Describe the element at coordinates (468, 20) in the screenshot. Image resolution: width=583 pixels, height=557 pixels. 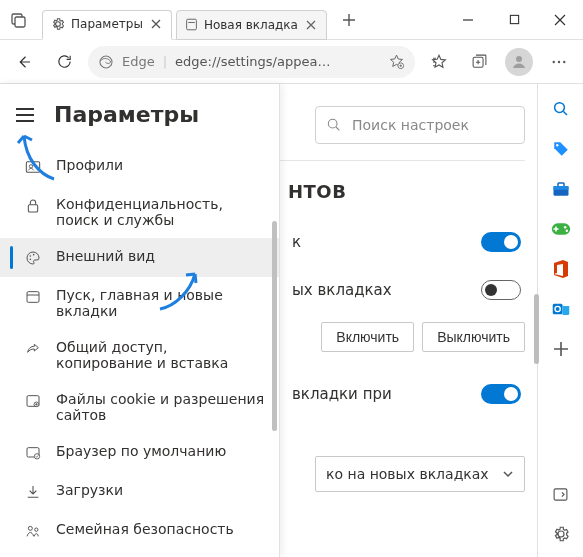
I see `minimize-icon` at that location.